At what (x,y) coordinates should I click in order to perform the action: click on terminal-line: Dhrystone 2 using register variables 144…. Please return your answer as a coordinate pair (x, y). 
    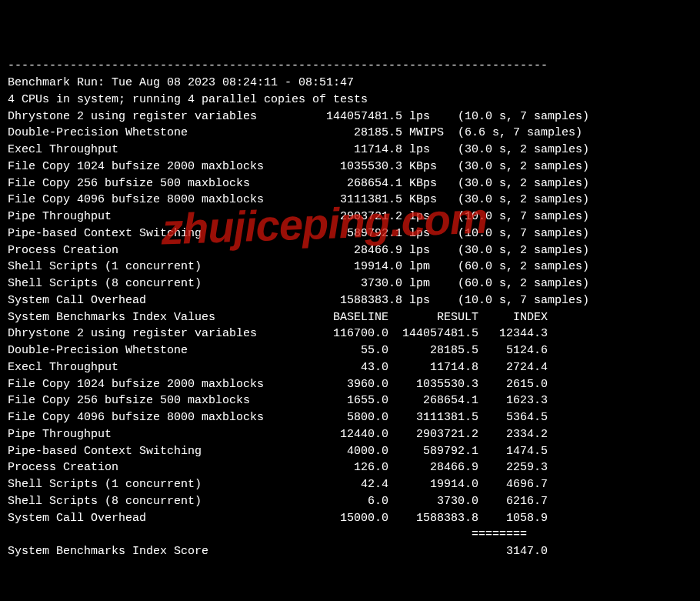
    Looking at the image, I should click on (350, 117).